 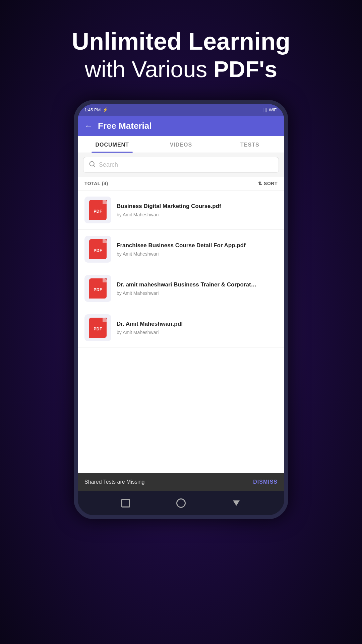 I want to click on doc-info: Franchisee Business Course Detail For Ap…, so click(x=197, y=249).